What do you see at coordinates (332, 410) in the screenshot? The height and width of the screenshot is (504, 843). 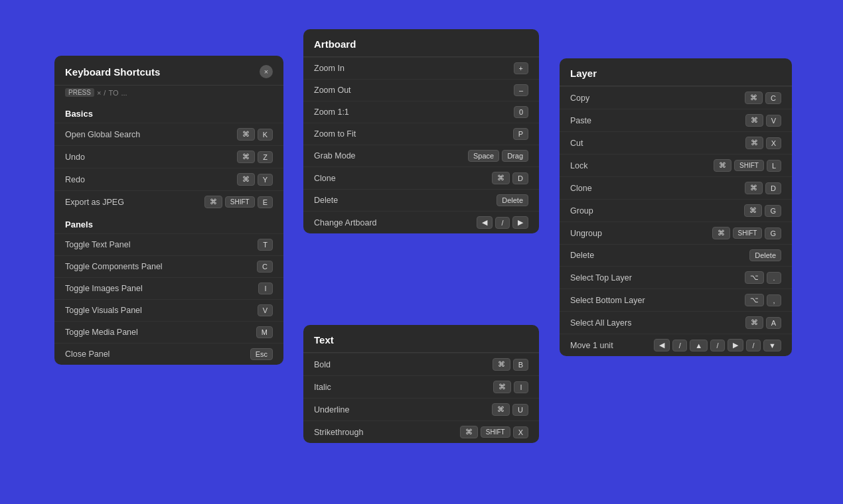 I see `shortcut-name: Underline` at bounding box center [332, 410].